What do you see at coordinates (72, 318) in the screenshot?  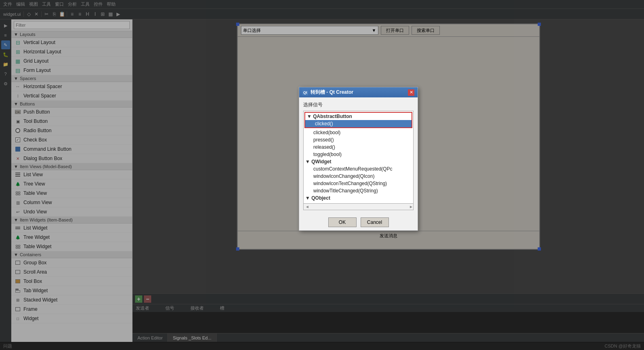 I see `widget-item-widget: □ Widget` at bounding box center [72, 318].